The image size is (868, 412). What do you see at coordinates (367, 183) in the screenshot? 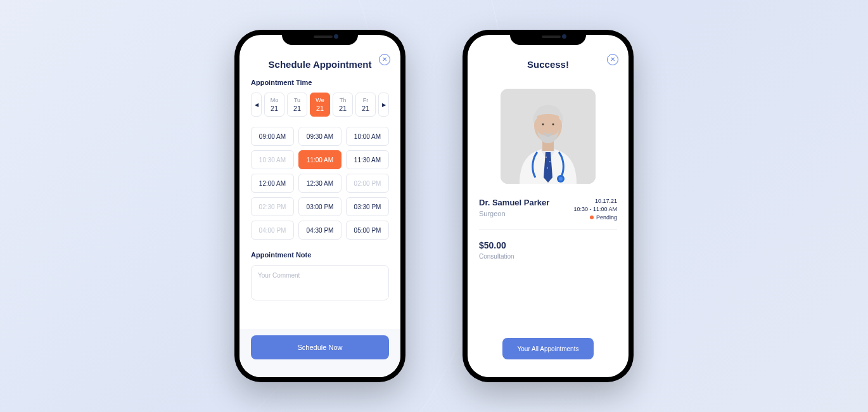
I see `time-slot: 02:00 PM` at bounding box center [367, 183].